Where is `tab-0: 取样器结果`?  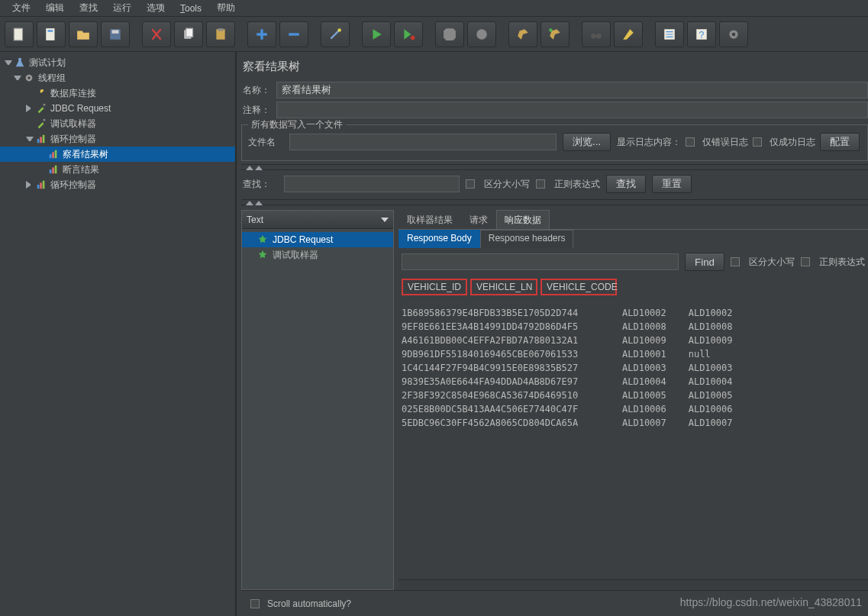 tab-0: 取样器结果 is located at coordinates (430, 220).